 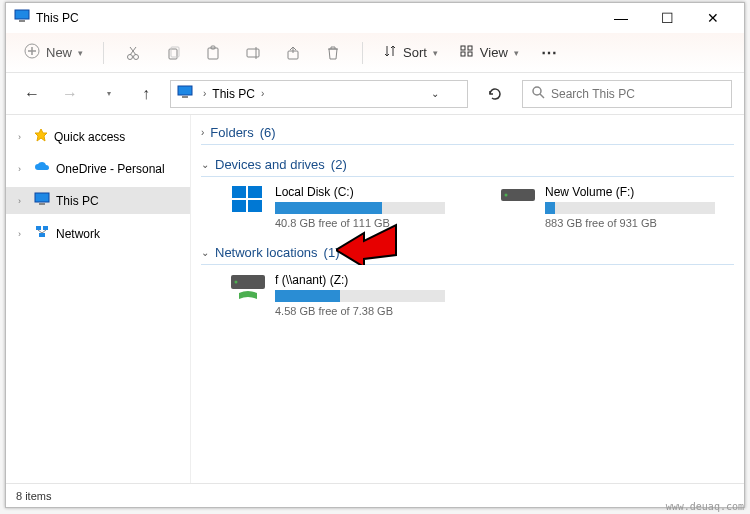 What do you see at coordinates (468, 253) in the screenshot?
I see `section-header-network: ⌄ Network locations (1)` at bounding box center [468, 253].